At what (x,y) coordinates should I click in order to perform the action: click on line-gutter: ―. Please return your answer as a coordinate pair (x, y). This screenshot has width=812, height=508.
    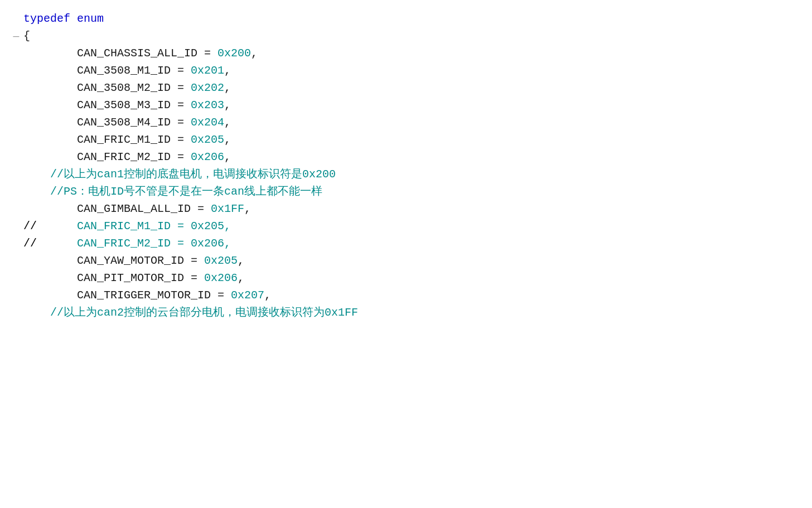
    Looking at the image, I should click on (16, 37).